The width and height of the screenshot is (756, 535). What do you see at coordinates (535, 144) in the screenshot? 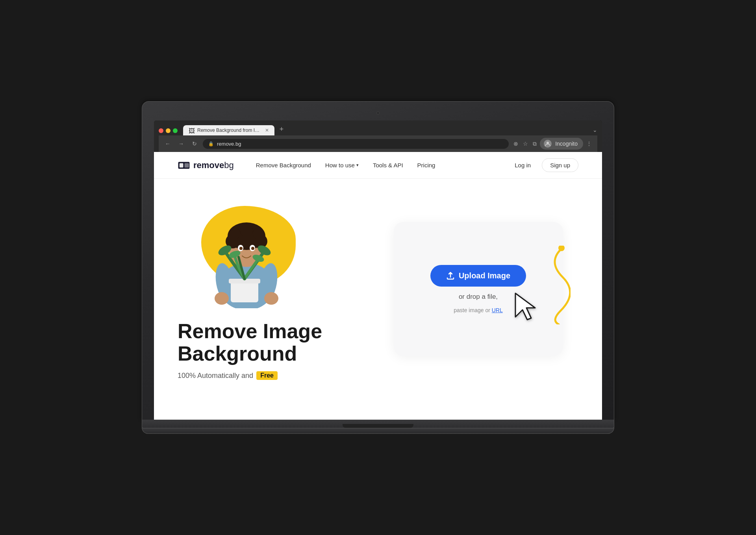
I see `tab-search-icon: ⧉` at bounding box center [535, 144].